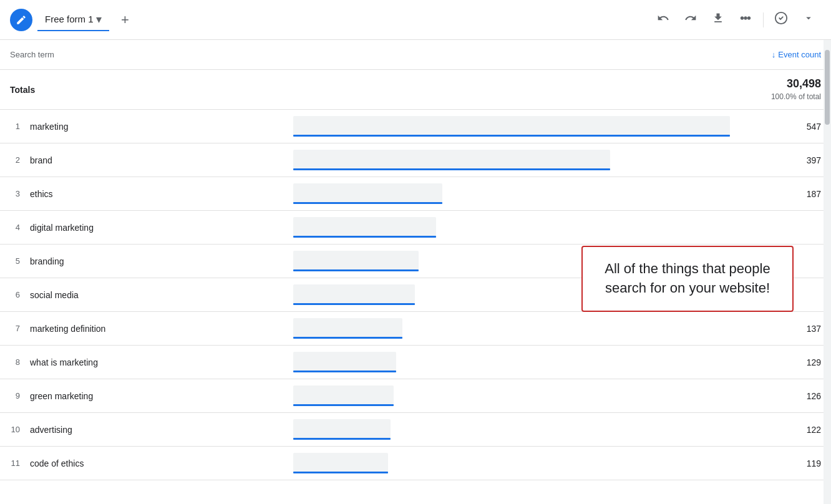 This screenshot has width=831, height=504. Describe the element at coordinates (562, 463) in the screenshot. I see `row-chart: 119` at that location.